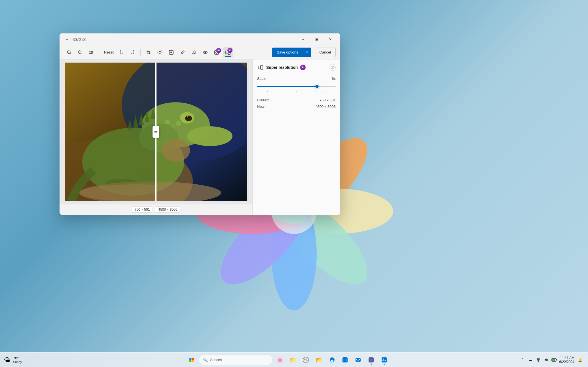 The height and width of the screenshot is (367, 588). I want to click on ai-enhance-button: AI, so click(217, 52).